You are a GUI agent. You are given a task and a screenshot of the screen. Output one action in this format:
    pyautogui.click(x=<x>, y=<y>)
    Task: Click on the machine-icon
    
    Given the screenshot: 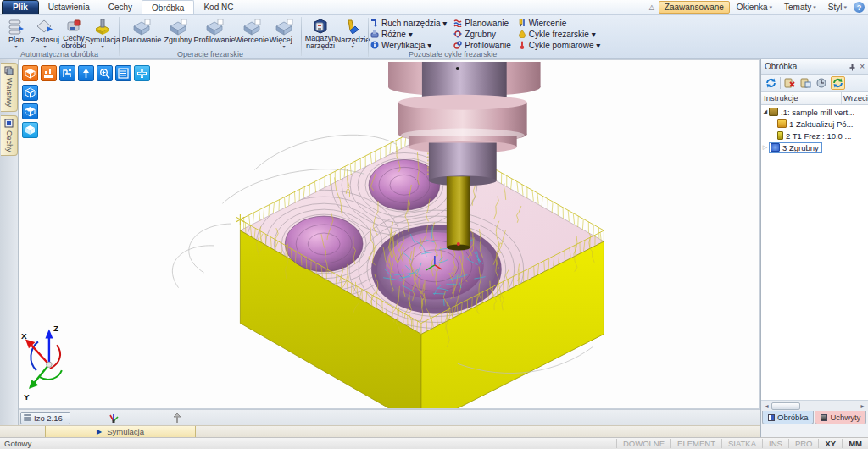 What is the action you would take?
    pyautogui.click(x=68, y=73)
    